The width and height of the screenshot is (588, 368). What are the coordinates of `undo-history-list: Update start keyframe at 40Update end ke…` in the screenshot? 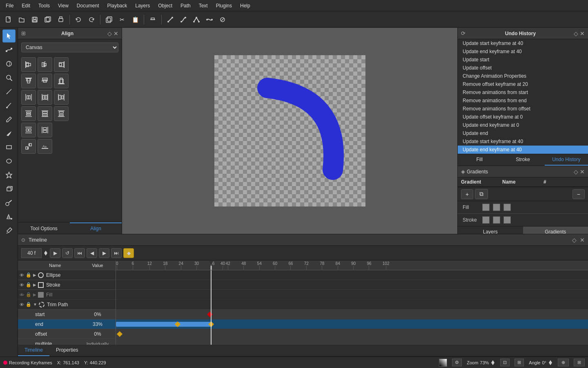 It's located at (523, 96).